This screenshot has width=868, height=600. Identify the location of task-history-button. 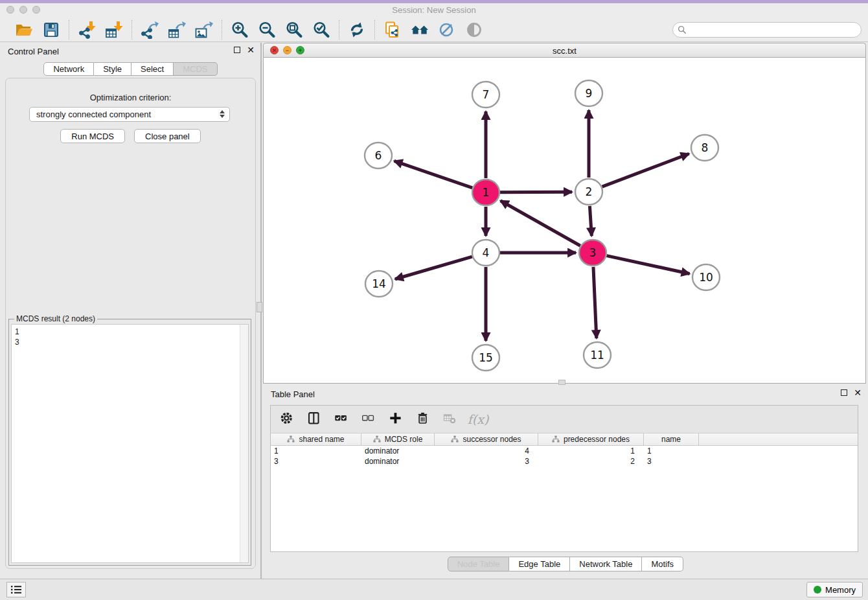
(16, 590).